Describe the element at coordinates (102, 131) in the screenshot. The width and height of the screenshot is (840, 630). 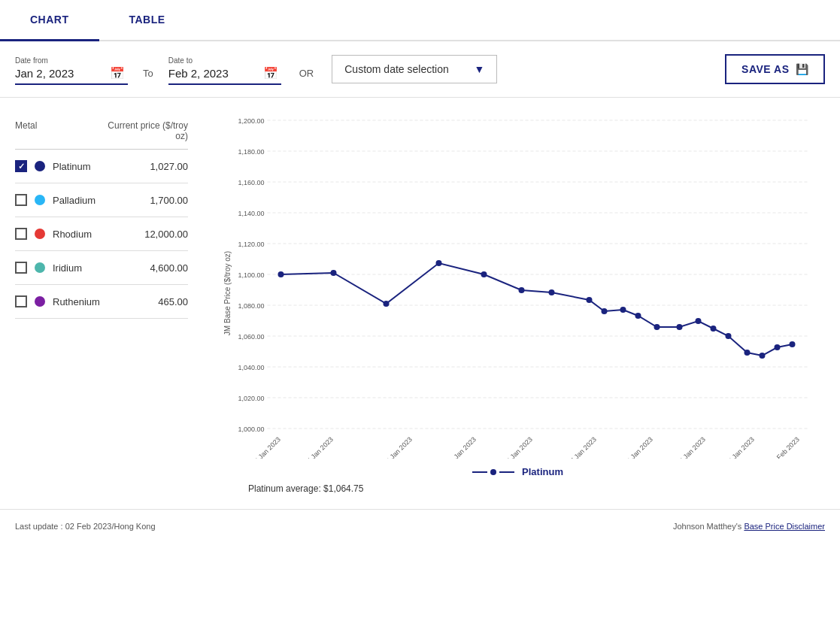
I see `sidebar-header: Metal Current price ($/troy oz)` at that location.